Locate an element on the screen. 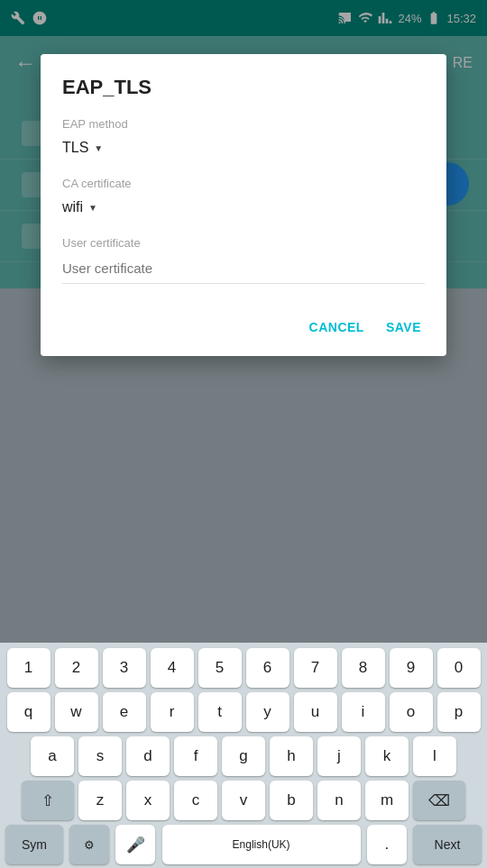 The height and width of the screenshot is (868, 487). key-p: p is located at coordinates (459, 712).